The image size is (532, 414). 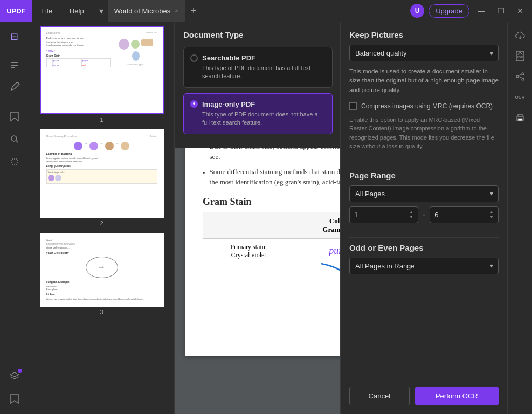 I want to click on document-tab: World of Microbes ×, so click(x=147, y=11).